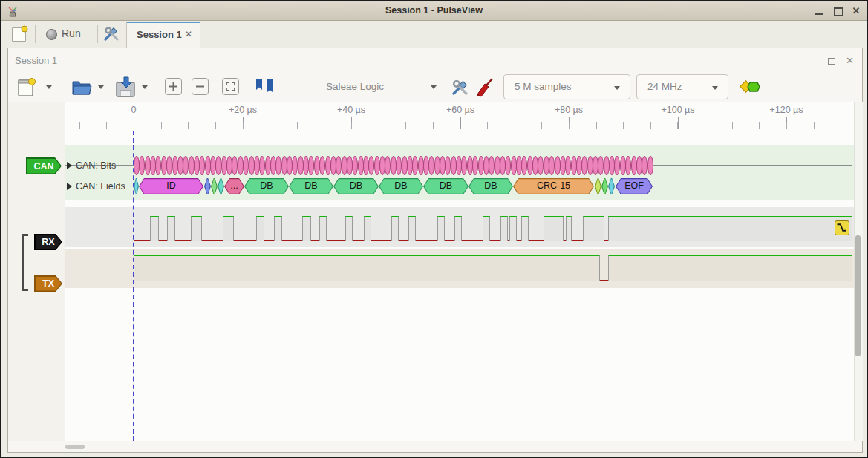 The height and width of the screenshot is (458, 868). What do you see at coordinates (70, 166) in the screenshot?
I see `row-expander-bits` at bounding box center [70, 166].